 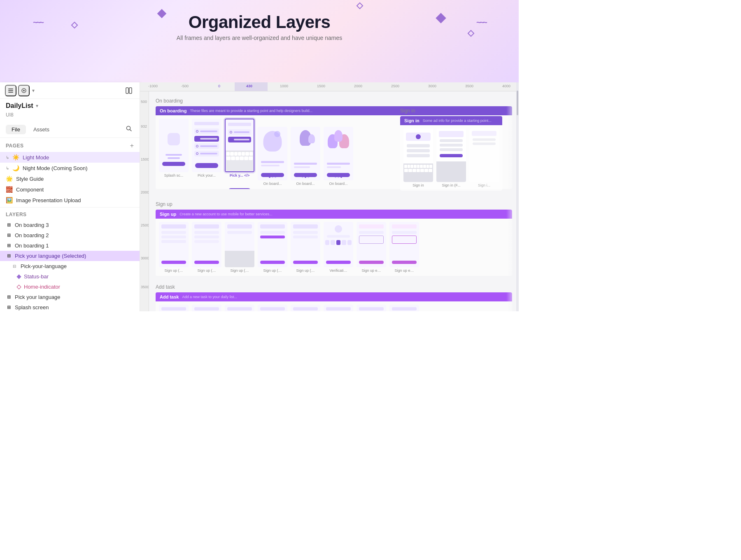 I want to click on su2-btn, so click(x=207, y=262).